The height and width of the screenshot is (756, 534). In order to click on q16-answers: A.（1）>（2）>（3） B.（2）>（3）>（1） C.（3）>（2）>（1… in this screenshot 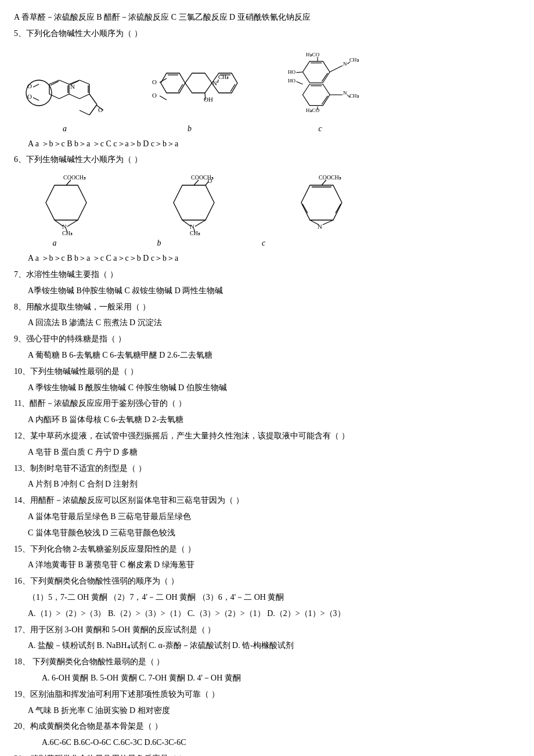, I will do `click(267, 614)`.